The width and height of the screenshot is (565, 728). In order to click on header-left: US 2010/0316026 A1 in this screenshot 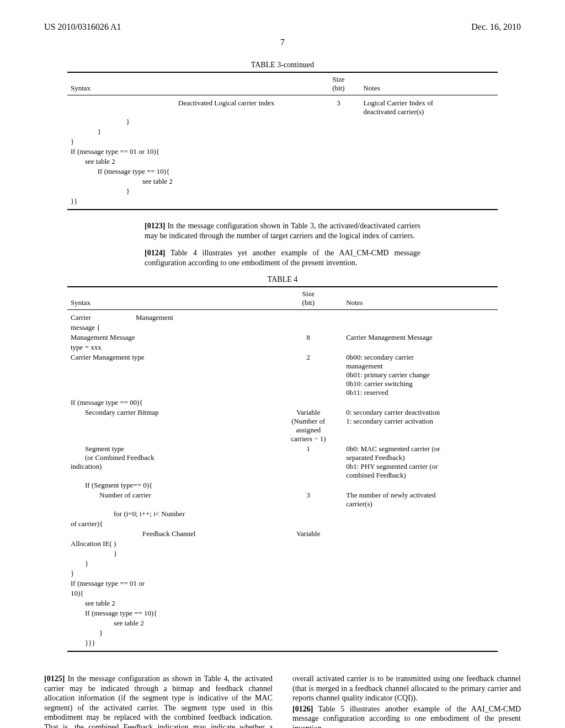, I will do `click(83, 27)`.